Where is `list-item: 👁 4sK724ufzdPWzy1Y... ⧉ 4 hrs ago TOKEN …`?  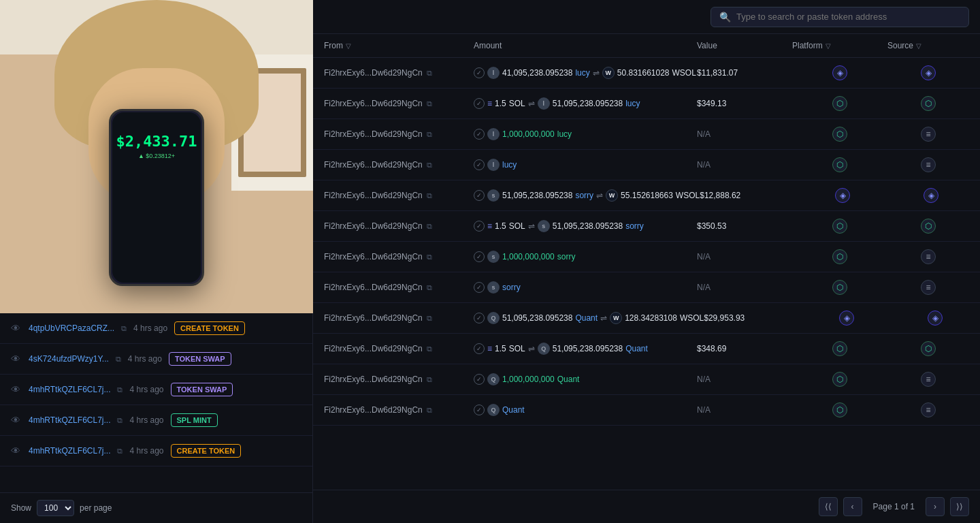 list-item: 👁 4sK724ufzdPWzy1Y... ⧉ 4 hrs ago TOKEN … is located at coordinates (157, 360).